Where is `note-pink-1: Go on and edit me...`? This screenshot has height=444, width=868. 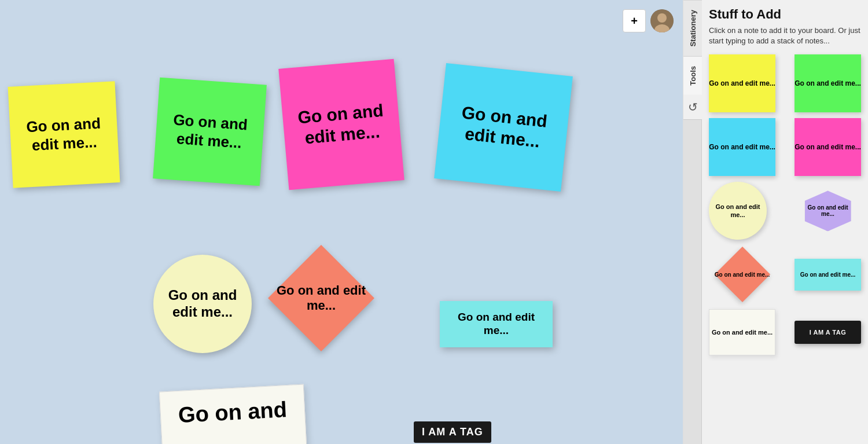
note-pink-1: Go on and edit me... is located at coordinates (341, 125).